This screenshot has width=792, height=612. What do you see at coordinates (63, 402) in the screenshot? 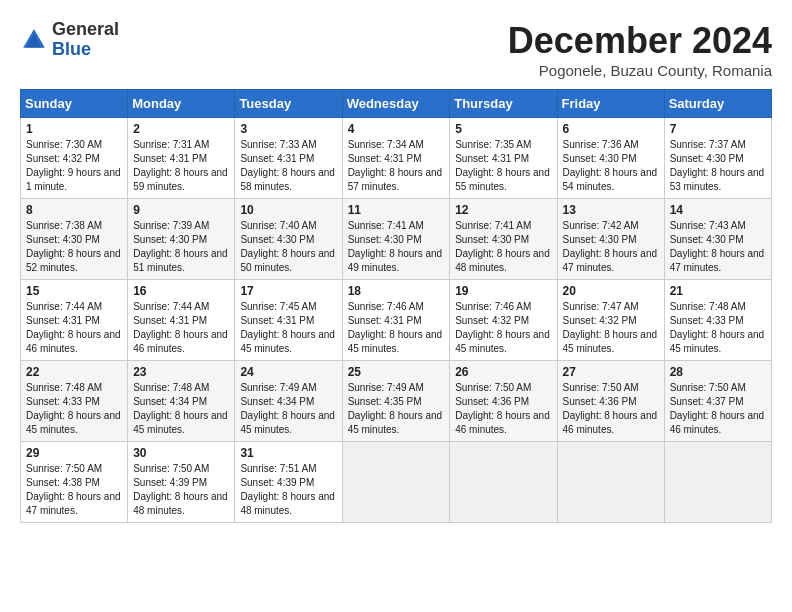
I see `day-sunset: Sunset: 4:33 PM` at bounding box center [63, 402].